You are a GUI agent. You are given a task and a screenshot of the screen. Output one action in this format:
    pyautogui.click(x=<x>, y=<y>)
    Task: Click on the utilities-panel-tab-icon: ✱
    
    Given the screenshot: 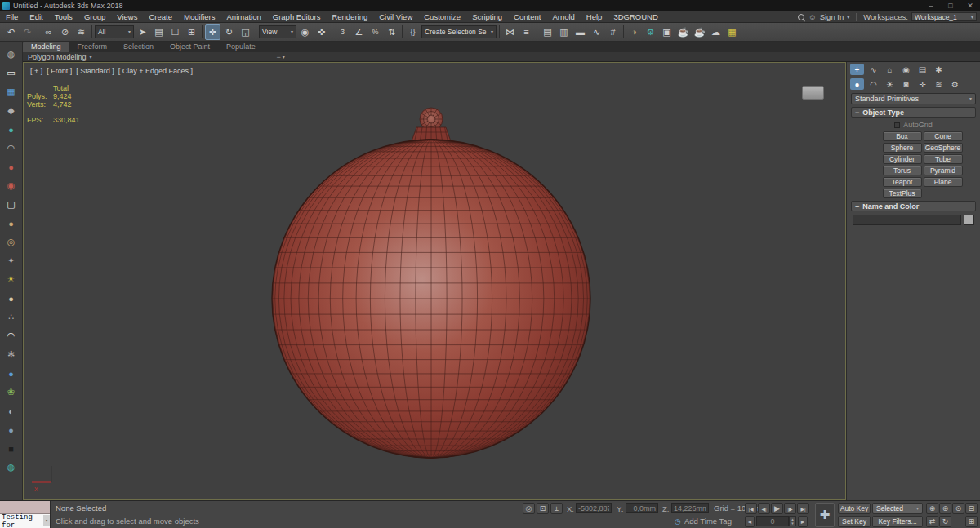 What is the action you would take?
    pyautogui.click(x=939, y=69)
    